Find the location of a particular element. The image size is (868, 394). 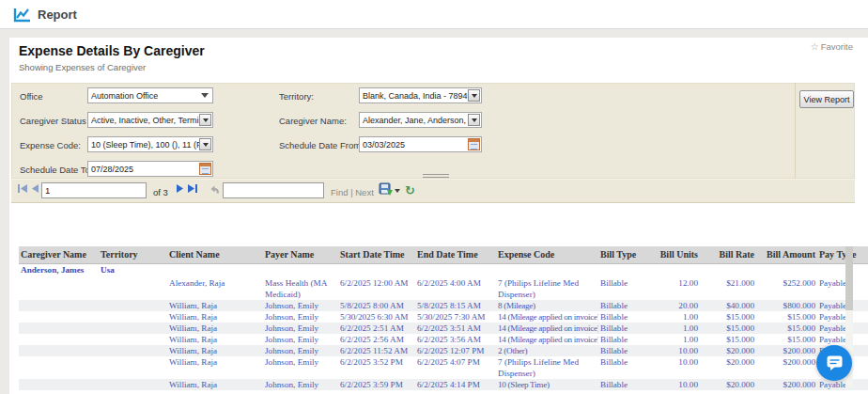

next-link: Next is located at coordinates (364, 192).